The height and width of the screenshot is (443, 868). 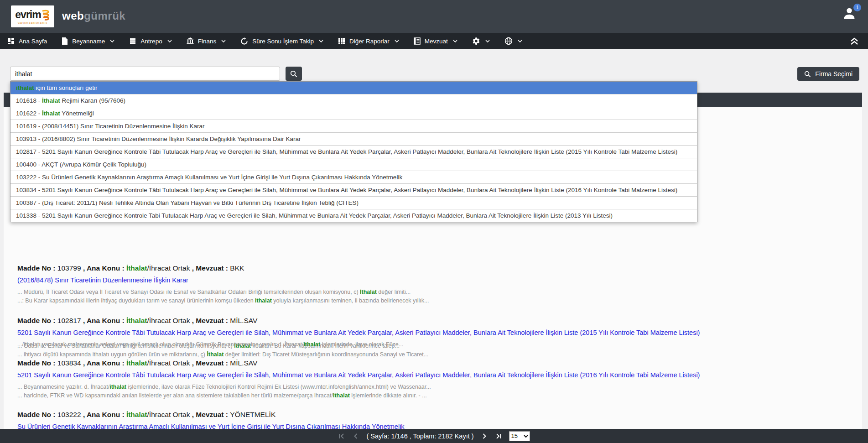 I want to click on user-menu-button: 1, so click(x=850, y=14).